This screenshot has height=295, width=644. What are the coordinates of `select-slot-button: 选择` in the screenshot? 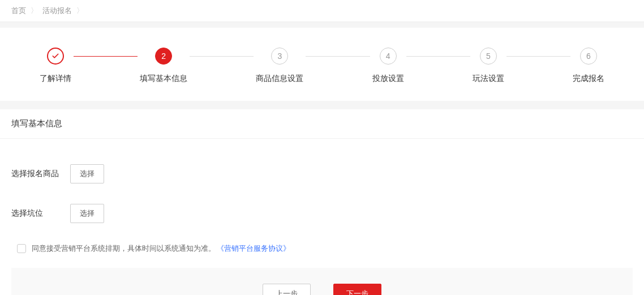 It's located at (87, 213).